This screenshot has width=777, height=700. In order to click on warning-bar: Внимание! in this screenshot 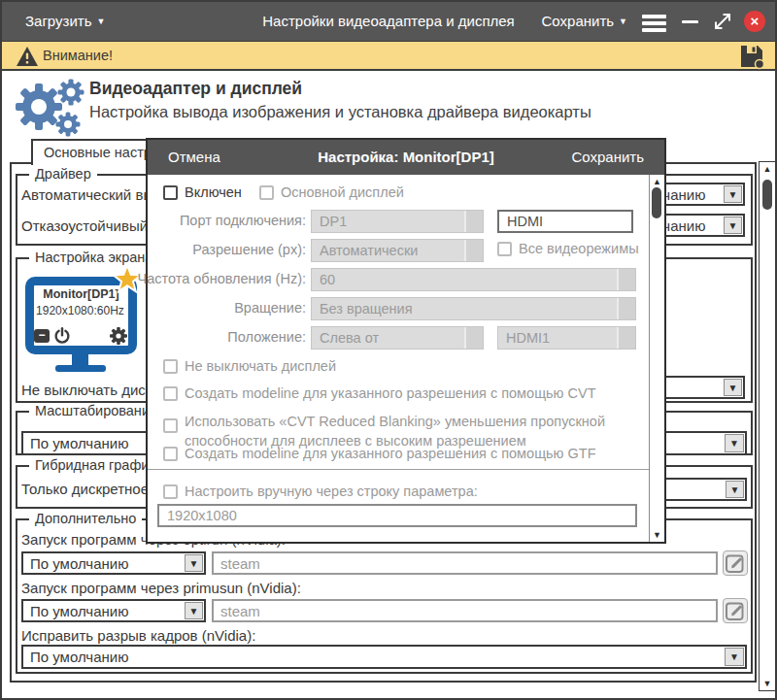, I will do `click(388, 56)`.